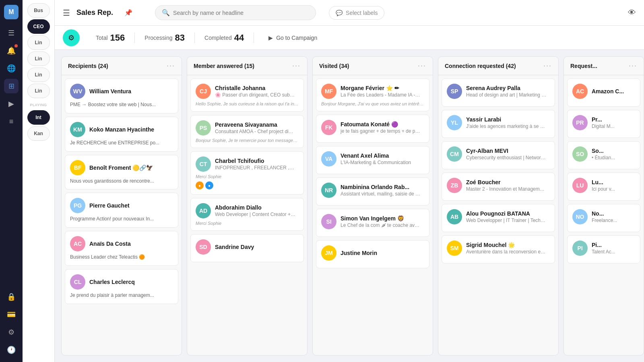 The image size is (644, 362). Describe the element at coordinates (247, 132) in the screenshot. I see `card-peraveena: PS Peraveena Sivayanama Consultant AMOA …` at that location.